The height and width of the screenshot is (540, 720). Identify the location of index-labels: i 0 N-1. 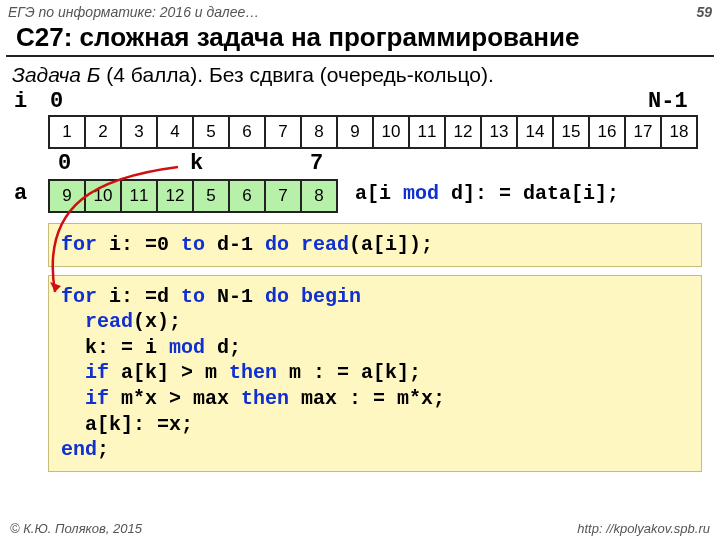
(360, 102).